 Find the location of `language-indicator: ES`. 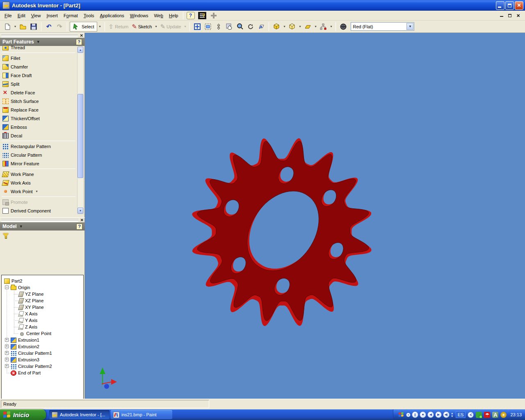

language-indicator: ES is located at coordinates (461, 415).